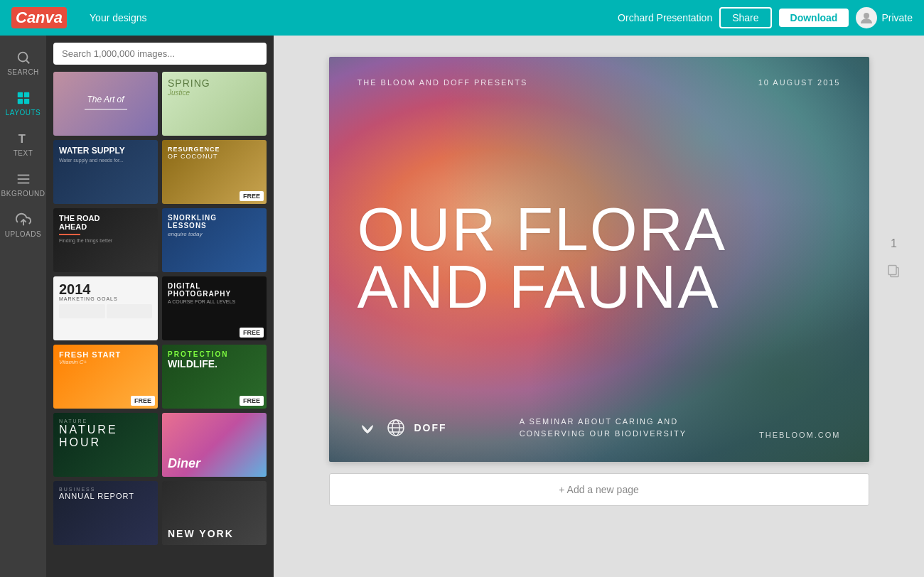 The image size is (924, 577). Describe the element at coordinates (160, 54) in the screenshot. I see `search-input` at that location.